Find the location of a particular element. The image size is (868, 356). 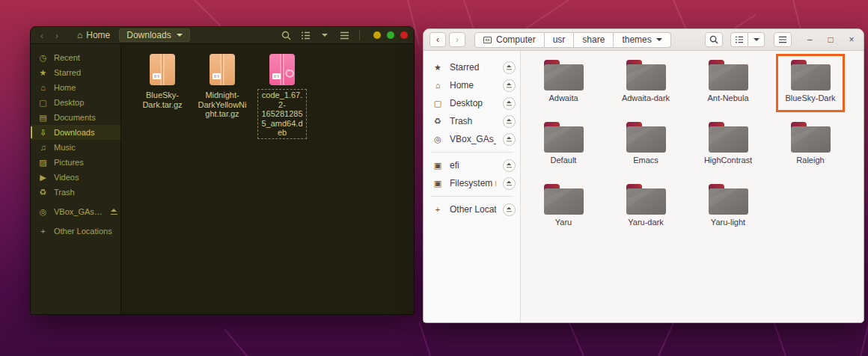

document-icon: ▤ is located at coordinates (43, 118).